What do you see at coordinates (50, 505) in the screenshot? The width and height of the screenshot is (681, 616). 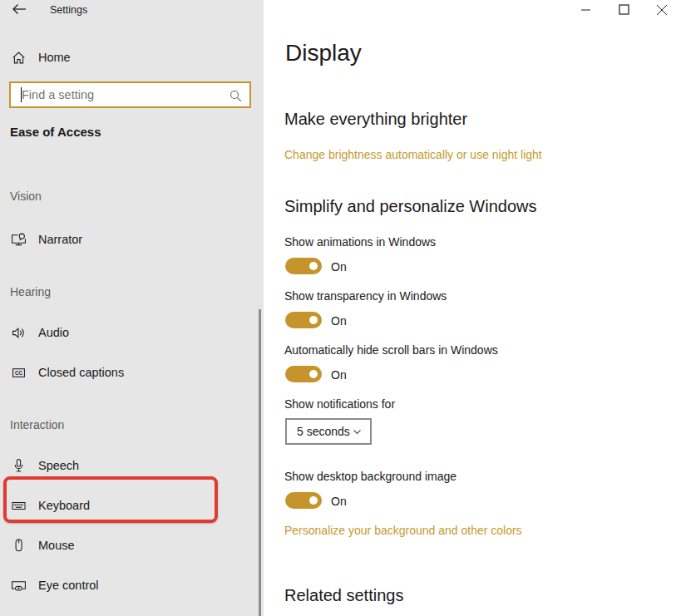 I see `sidebar-item-keyboard: Keyboard` at bounding box center [50, 505].